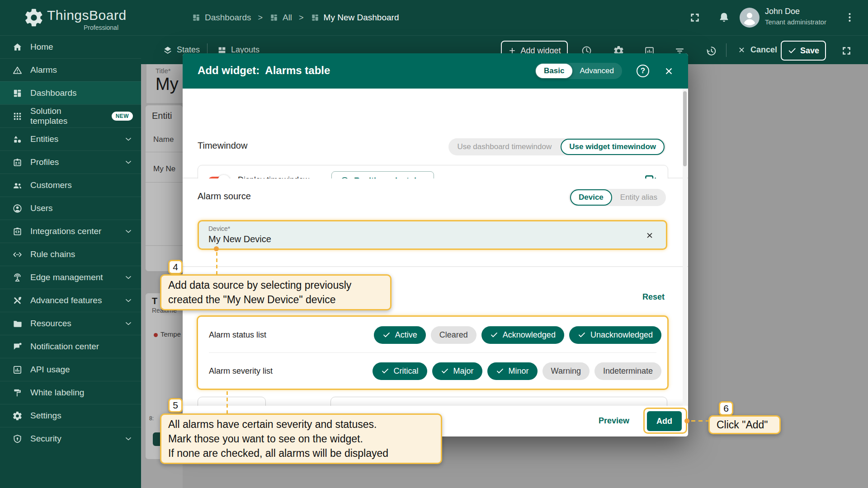 The height and width of the screenshot is (488, 868). I want to click on users-icon, so click(17, 208).